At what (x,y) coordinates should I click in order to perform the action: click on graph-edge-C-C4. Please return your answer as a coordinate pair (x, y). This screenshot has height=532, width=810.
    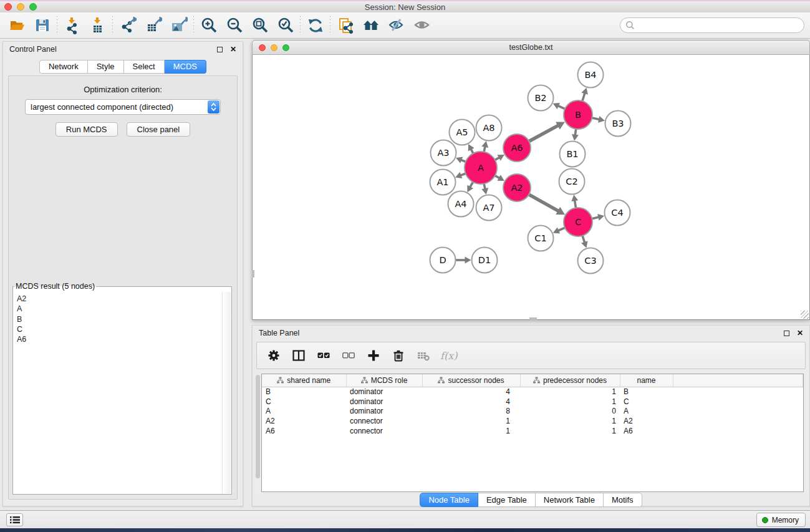
    Looking at the image, I should click on (597, 217).